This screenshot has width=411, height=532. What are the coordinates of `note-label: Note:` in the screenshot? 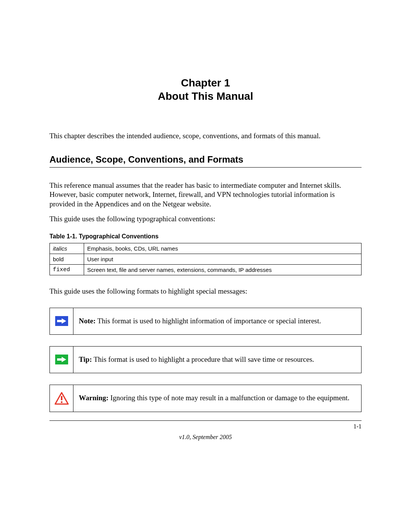 It's located at (87, 321).